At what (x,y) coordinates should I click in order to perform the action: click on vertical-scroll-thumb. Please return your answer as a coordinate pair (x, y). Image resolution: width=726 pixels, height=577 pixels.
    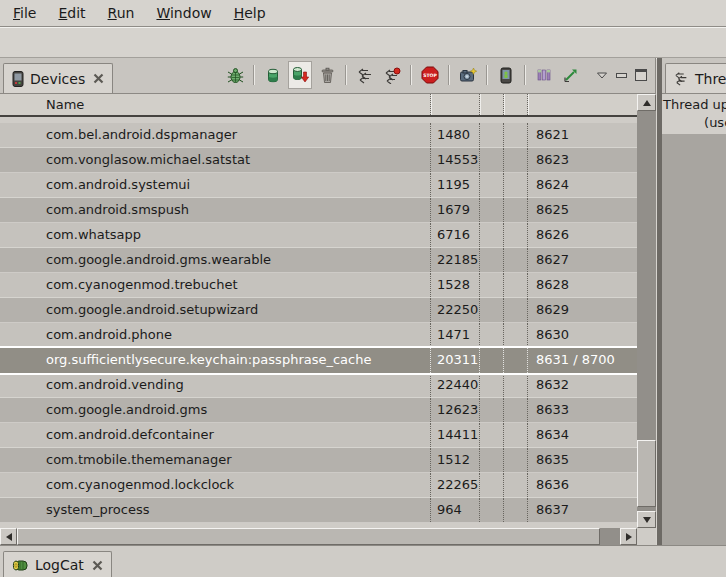
    Looking at the image, I should click on (646, 474).